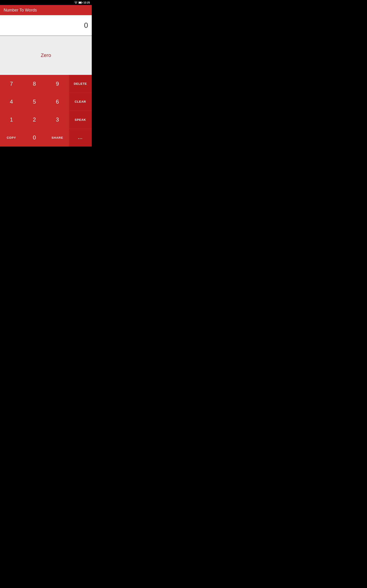 Image resolution: width=367 pixels, height=588 pixels. I want to click on key-copy: COPY, so click(11, 138).